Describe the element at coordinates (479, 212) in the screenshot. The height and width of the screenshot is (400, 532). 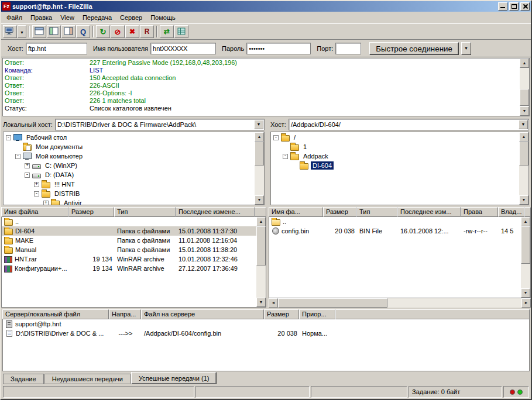
I see `column-header-права: Права` at that location.